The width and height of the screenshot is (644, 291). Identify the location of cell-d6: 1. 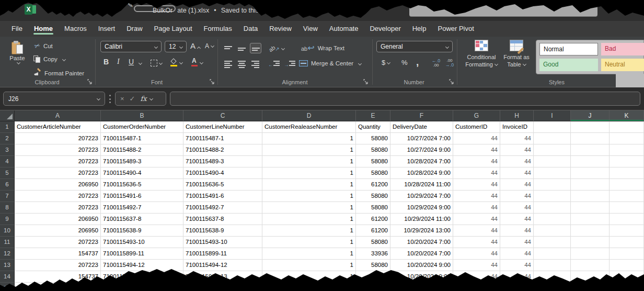
(309, 185).